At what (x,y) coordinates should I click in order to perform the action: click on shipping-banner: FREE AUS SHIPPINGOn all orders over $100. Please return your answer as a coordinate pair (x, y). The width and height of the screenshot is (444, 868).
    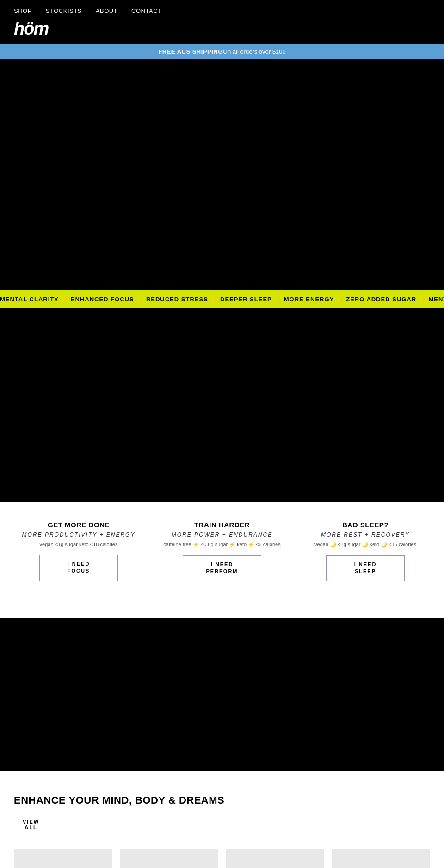
    Looking at the image, I should click on (222, 52).